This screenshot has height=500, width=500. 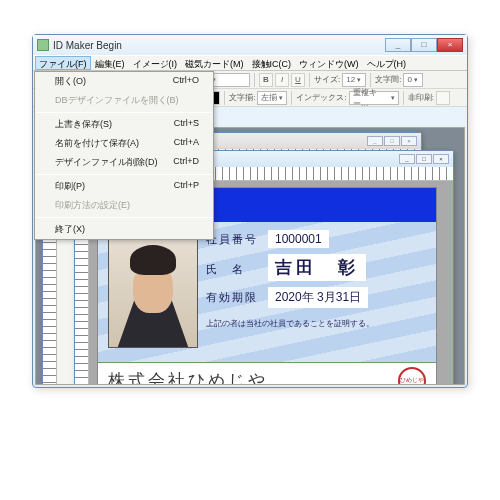 What do you see at coordinates (272, 63) in the screenshot?
I see `menu-ic: 接触IC(C)` at bounding box center [272, 63].